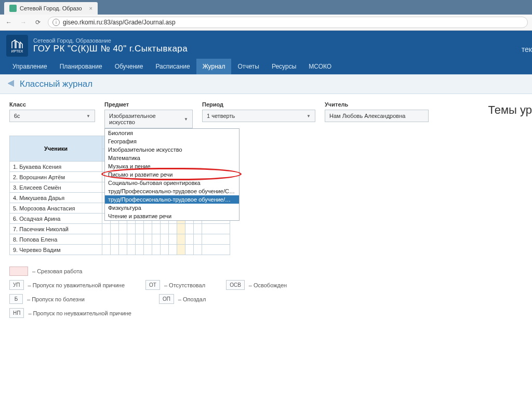 This screenshot has height=399, width=532. I want to click on student-name: 4. Микушева Дарья, so click(56, 198).